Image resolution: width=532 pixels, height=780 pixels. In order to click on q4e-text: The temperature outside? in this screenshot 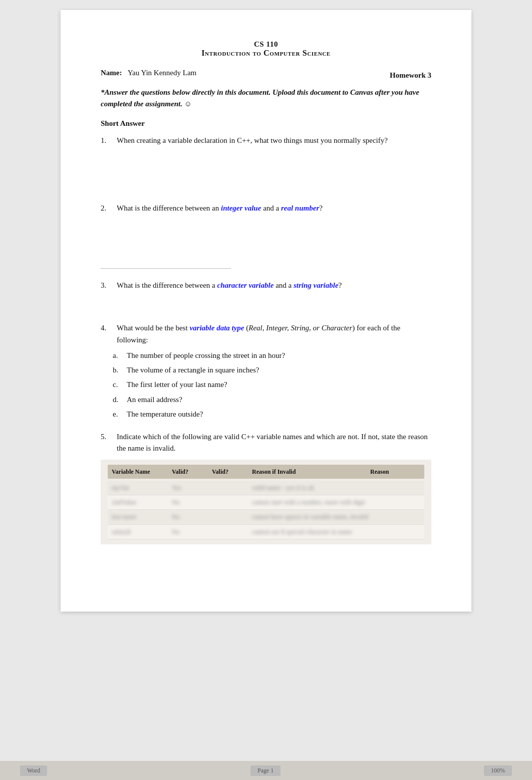, I will do `click(165, 414)`.